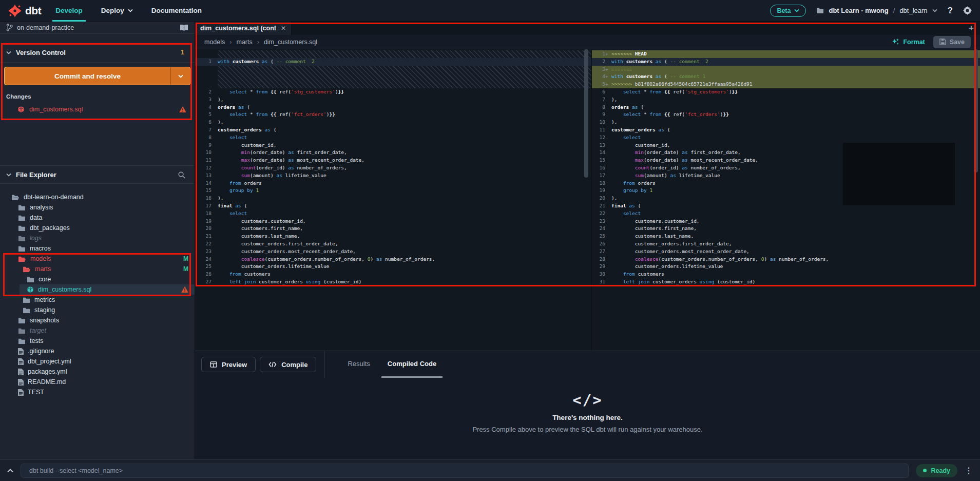 The image size is (980, 481). I want to click on breadcrumb-item: dim_customers.sql, so click(291, 42).